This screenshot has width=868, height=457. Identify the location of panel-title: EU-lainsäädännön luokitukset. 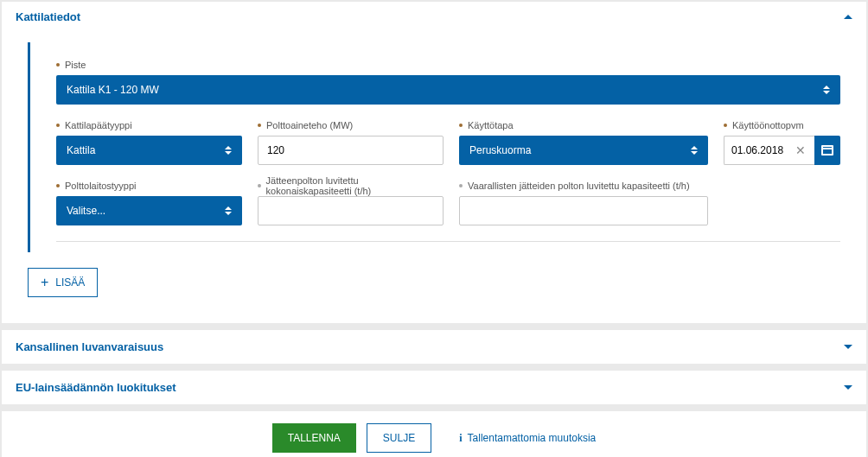
(96, 387).